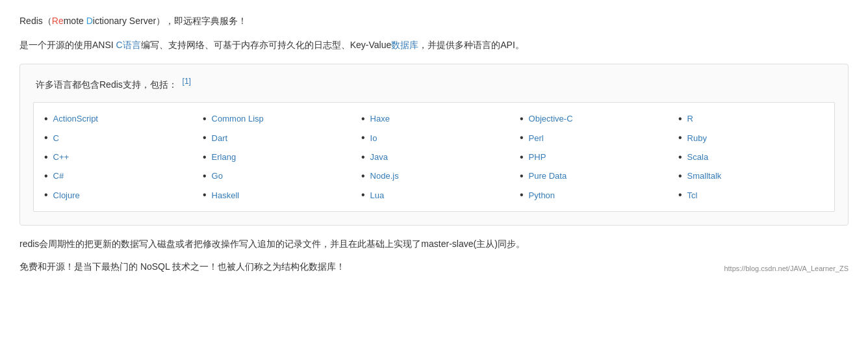 The height and width of the screenshot is (351, 868). Describe the element at coordinates (786, 269) in the screenshot. I see `footer-url: https://blog.csdn.net/JAVA_Learner_ZS` at that location.